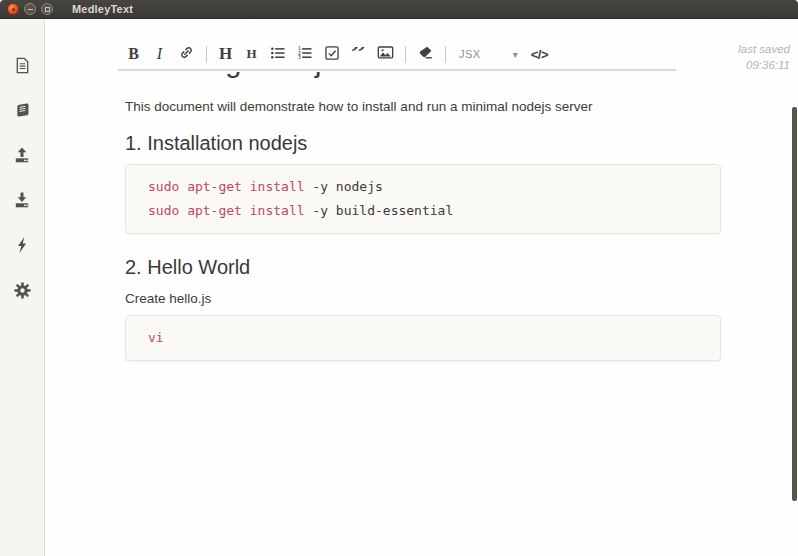 This screenshot has width=798, height=556. Describe the element at coordinates (226, 54) in the screenshot. I see `heading-large-button: H` at that location.